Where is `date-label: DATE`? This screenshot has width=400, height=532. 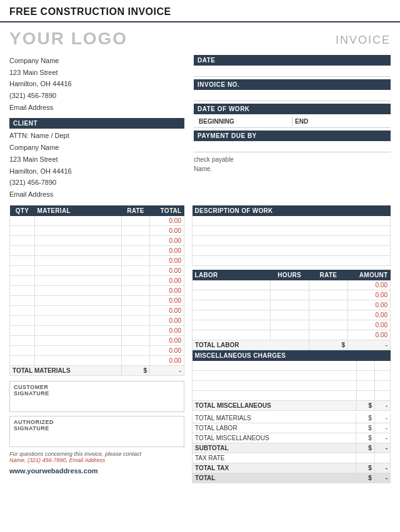 date-label: DATE is located at coordinates (292, 60).